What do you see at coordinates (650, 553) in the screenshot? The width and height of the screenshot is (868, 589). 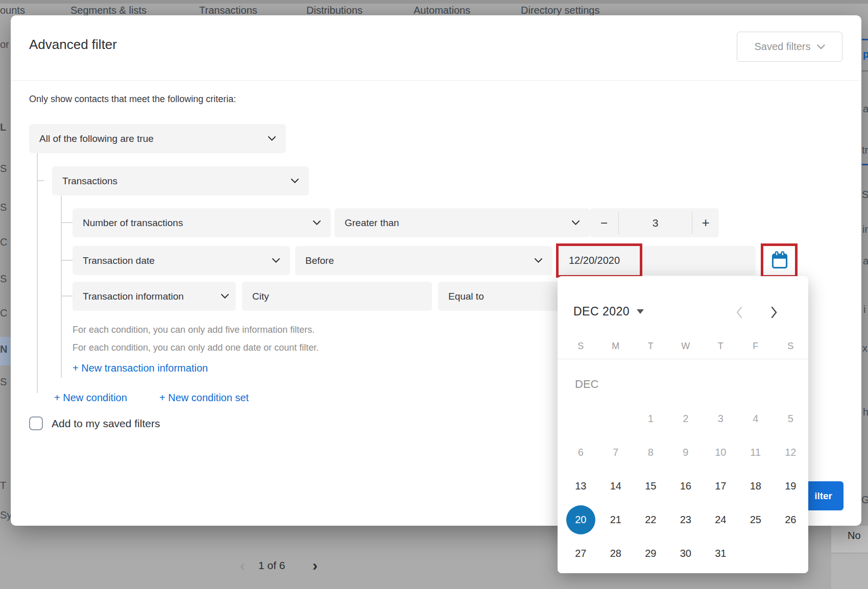 I see `calendar-day: 29` at bounding box center [650, 553].